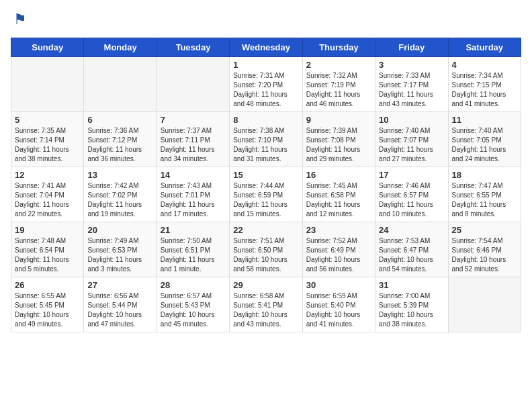 This screenshot has height=411, width=532. Describe the element at coordinates (485, 120) in the screenshot. I see `day-number: 11` at that location.